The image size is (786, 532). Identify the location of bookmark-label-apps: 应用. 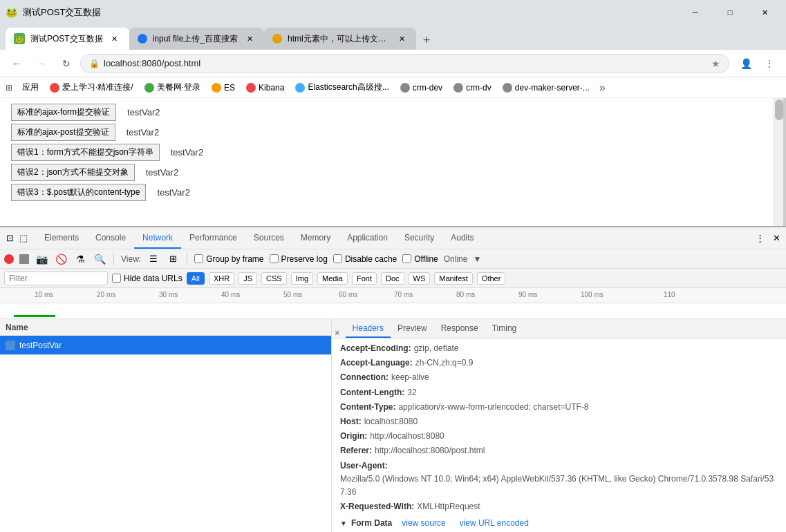
(30, 87).